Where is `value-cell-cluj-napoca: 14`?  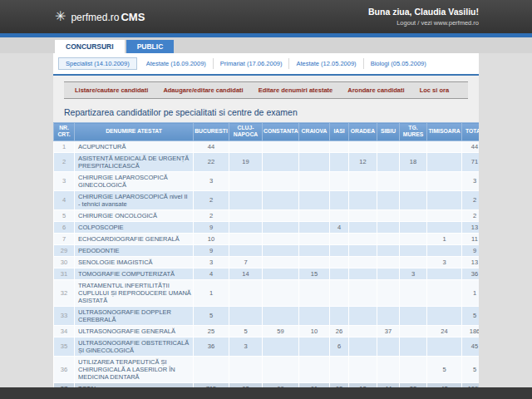 value-cell-cluj-napoca: 14 is located at coordinates (246, 273).